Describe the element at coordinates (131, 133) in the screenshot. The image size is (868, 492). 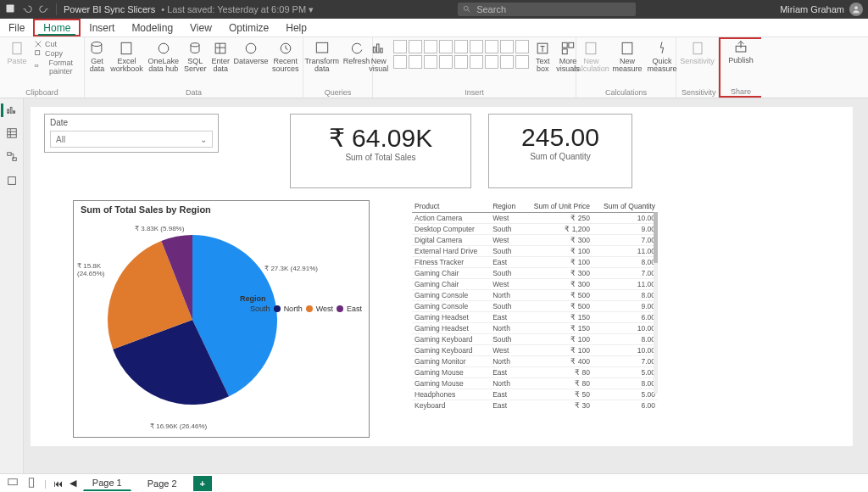
I see `date-slicer: Date All ⌄` at that location.